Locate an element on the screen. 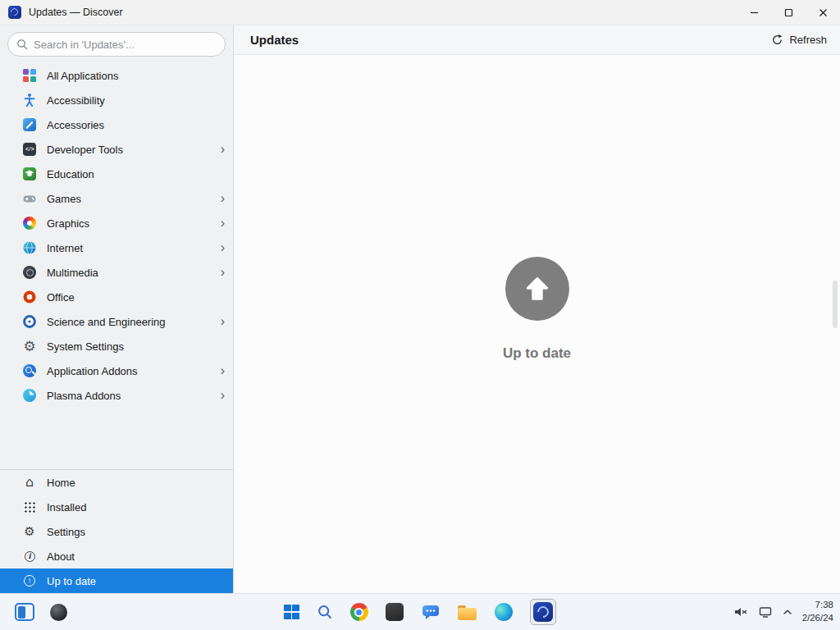  sidebar-item-plasma-addons: Plasma Addons is located at coordinates (116, 395).